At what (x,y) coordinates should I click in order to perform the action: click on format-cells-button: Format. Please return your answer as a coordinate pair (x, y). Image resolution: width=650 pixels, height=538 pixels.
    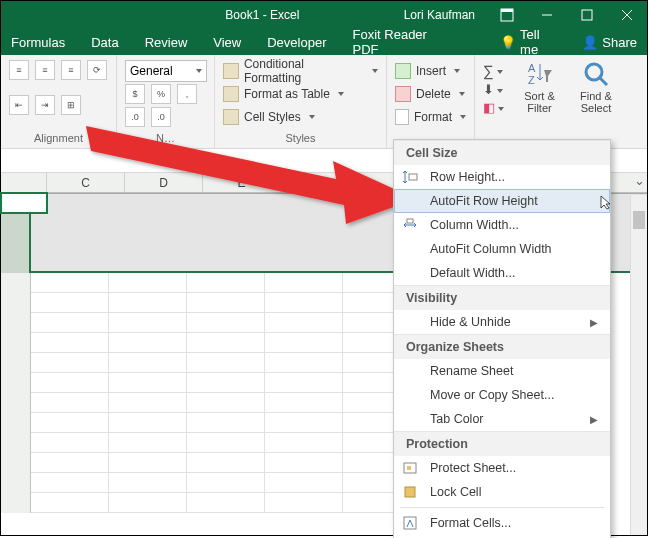
    Looking at the image, I should click on (430, 117).